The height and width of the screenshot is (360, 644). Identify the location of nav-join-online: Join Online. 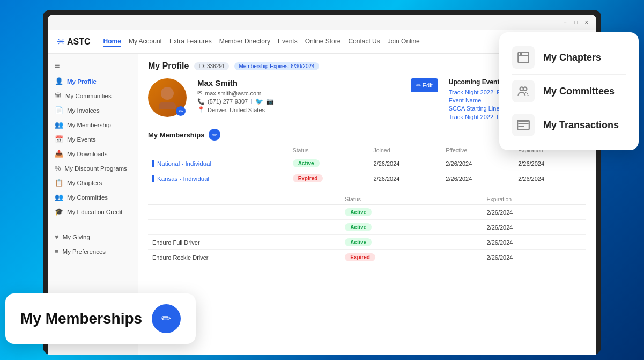
(404, 42).